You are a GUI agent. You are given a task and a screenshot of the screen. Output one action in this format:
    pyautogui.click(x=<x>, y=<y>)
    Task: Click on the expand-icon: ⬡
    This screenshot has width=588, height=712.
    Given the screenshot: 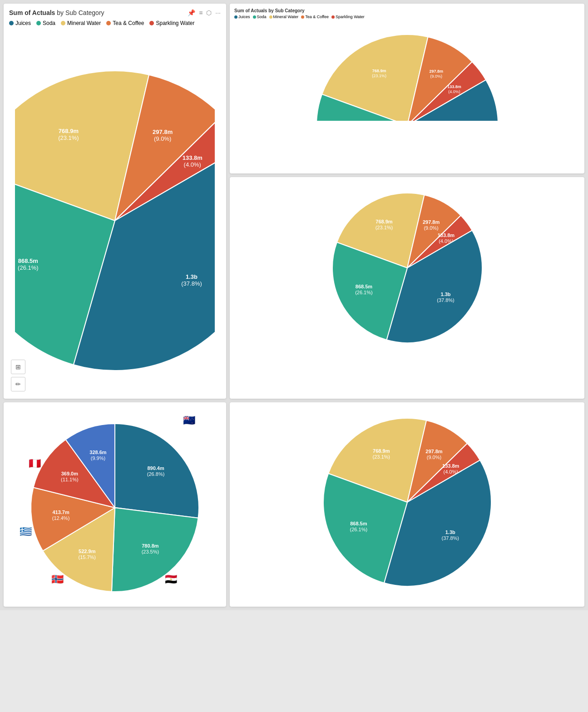 What is the action you would take?
    pyautogui.click(x=209, y=13)
    